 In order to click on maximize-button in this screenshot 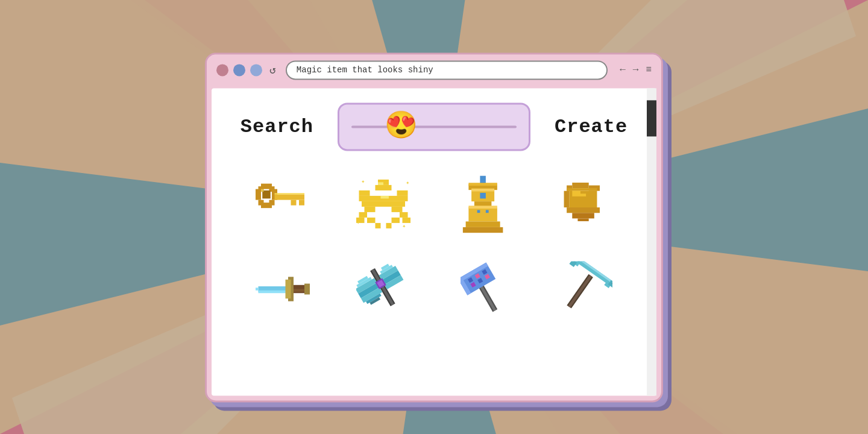, I will do `click(256, 70)`.